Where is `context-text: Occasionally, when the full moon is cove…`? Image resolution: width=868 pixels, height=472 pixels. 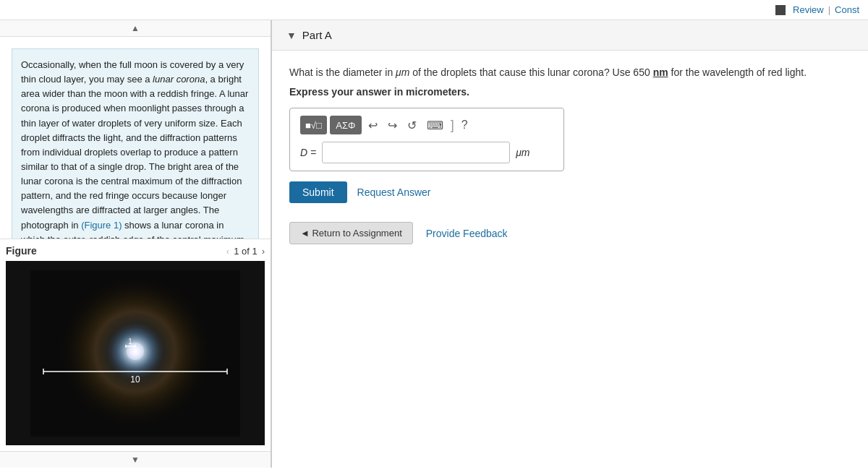 context-text: Occasionally, when the full moon is cove… is located at coordinates (135, 143).